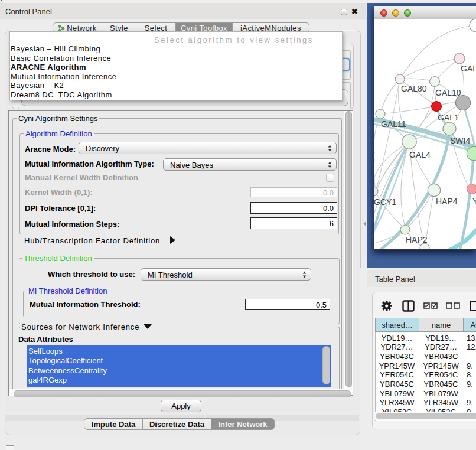 This screenshot has height=450, width=476. I want to click on svg-text: GAL11, so click(393, 124).